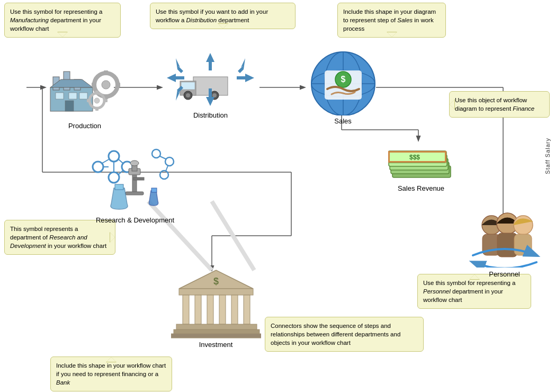  Describe the element at coordinates (211, 85) in the screenshot. I see `node-distribution: Distribution` at that location.